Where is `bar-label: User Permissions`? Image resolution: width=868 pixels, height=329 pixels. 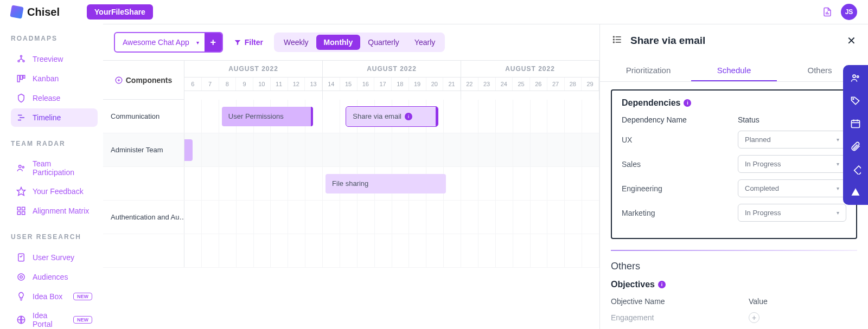
bar-label: User Permissions is located at coordinates (256, 116).